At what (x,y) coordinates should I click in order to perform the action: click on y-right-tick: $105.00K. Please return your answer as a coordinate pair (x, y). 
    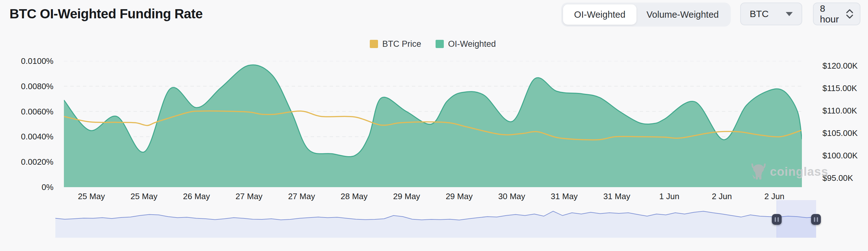
    Looking at the image, I should click on (840, 133).